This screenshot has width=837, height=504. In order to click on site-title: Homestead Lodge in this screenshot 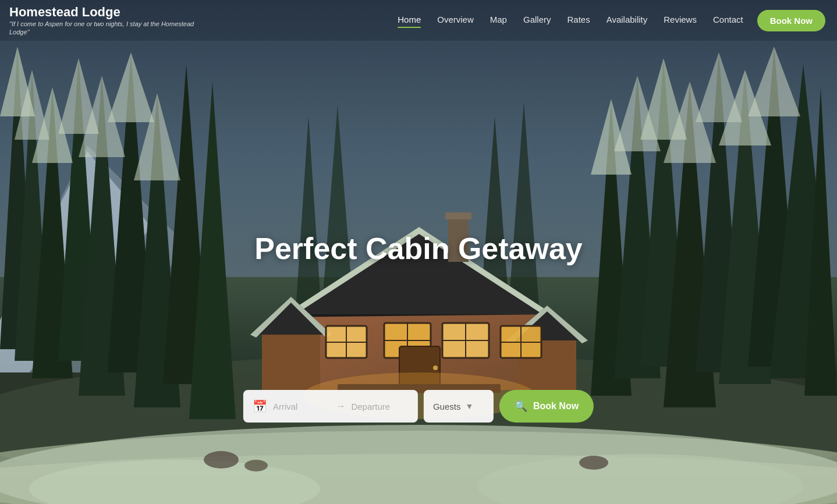, I will do `click(102, 12)`.